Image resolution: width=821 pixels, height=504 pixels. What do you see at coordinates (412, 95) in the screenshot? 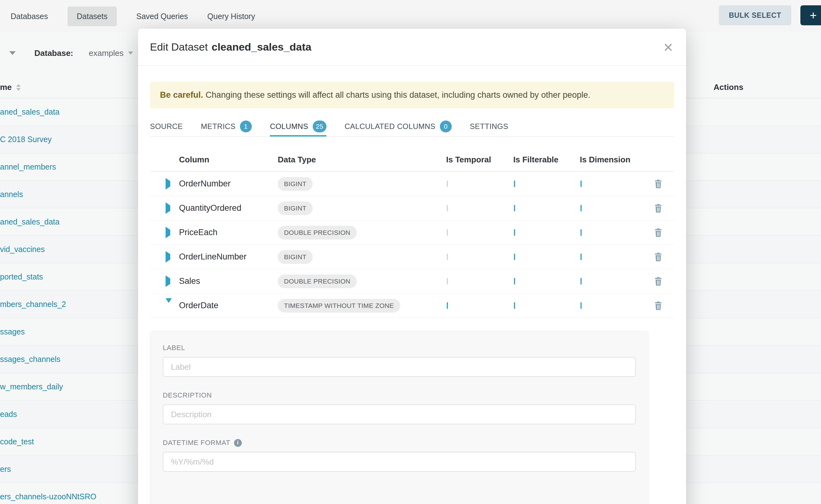
I see `warning-banner: Be careful.Changing these settings will …` at bounding box center [412, 95].